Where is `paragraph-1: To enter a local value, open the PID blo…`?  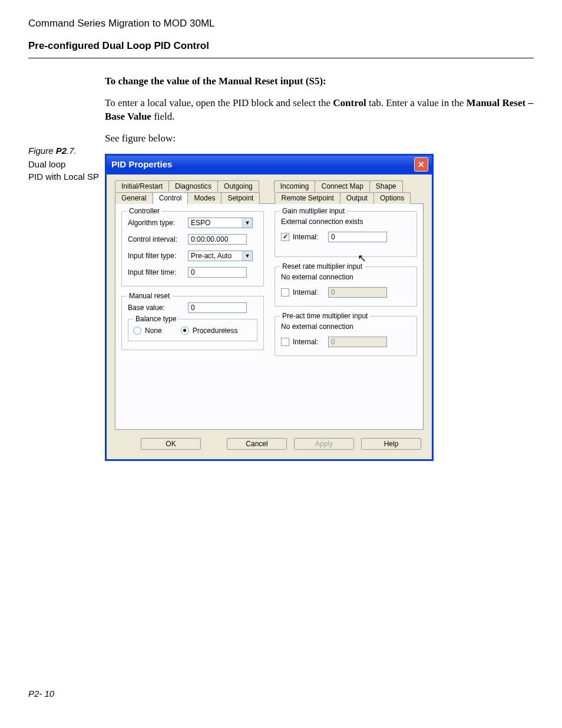
paragraph-1: To enter a local value, open the PID blo… is located at coordinates (319, 110).